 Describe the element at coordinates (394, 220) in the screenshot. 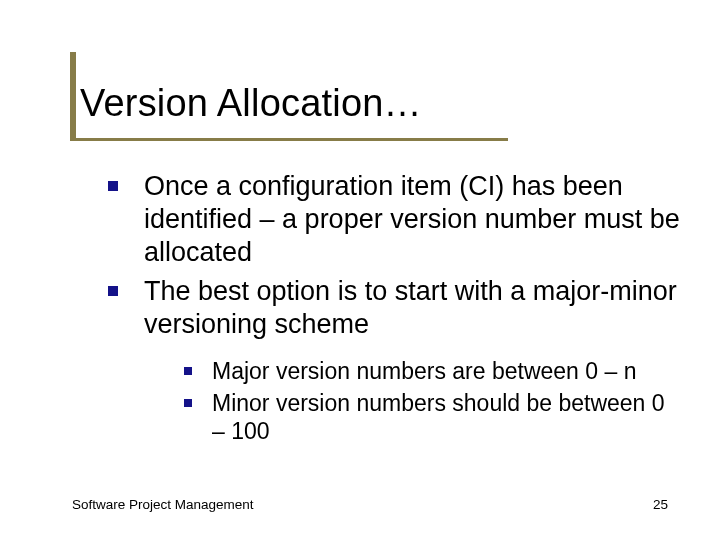

I see `list-item: Once a configuration item (CI) has been …` at that location.